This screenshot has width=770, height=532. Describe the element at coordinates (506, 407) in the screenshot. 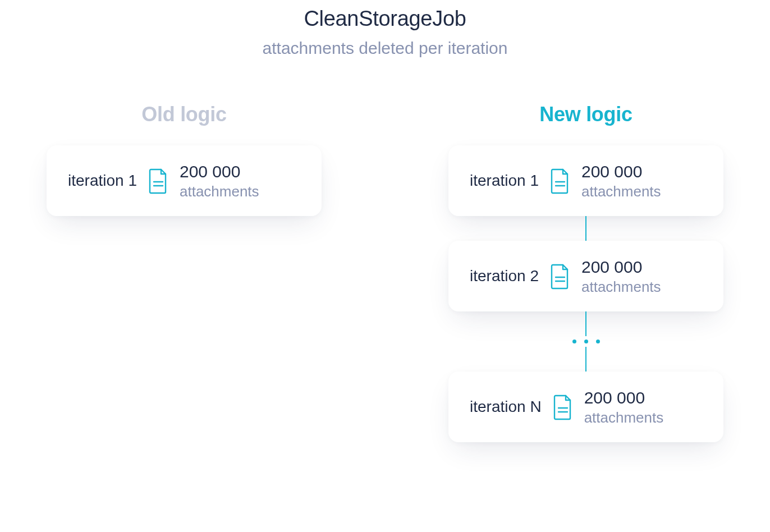

I see `iteration-label: iteration N` at that location.